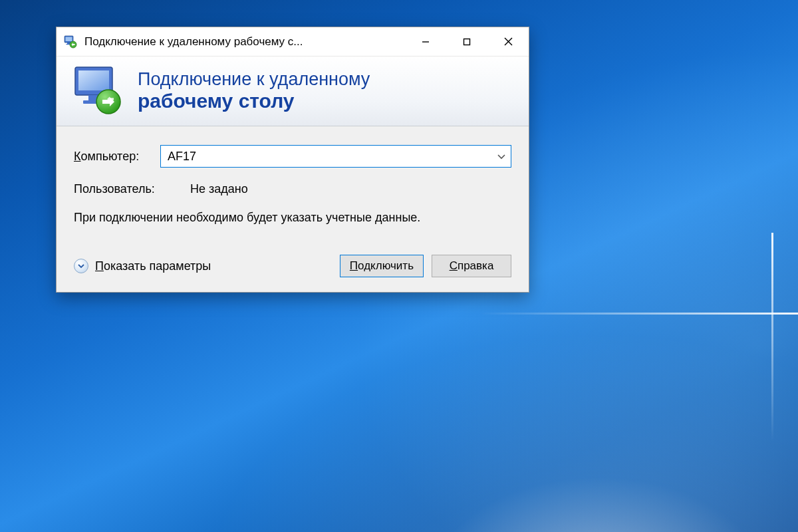 The image size is (798, 532). What do you see at coordinates (426, 41) in the screenshot?
I see `minimize-button` at bounding box center [426, 41].